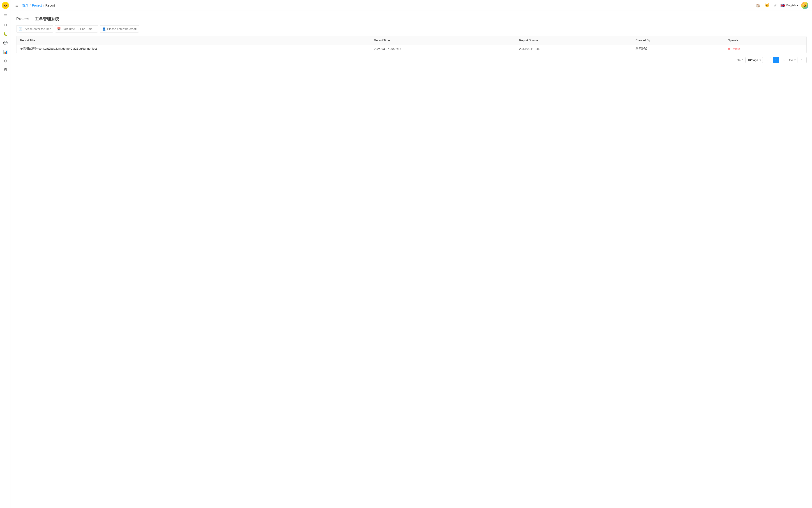 This screenshot has width=812, height=508. Describe the element at coordinates (5, 43) in the screenshot. I see `sidebar-item-chat: 💬` at that location.